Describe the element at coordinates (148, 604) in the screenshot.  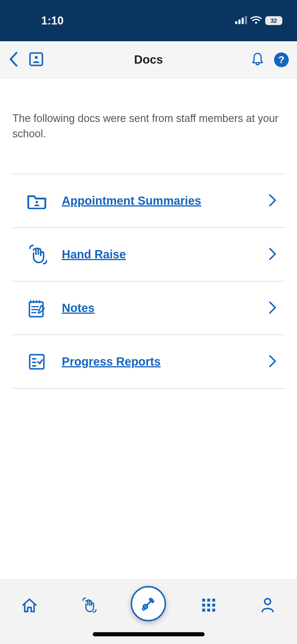
I see `tab-raise-hand-action` at that location.